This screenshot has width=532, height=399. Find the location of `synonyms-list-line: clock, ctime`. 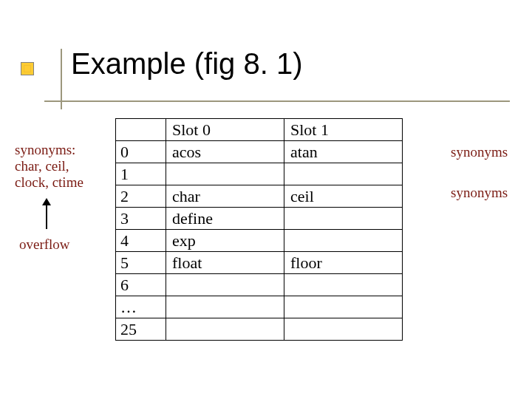

synonyms-list-line: clock, ctime is located at coordinates (59, 183).